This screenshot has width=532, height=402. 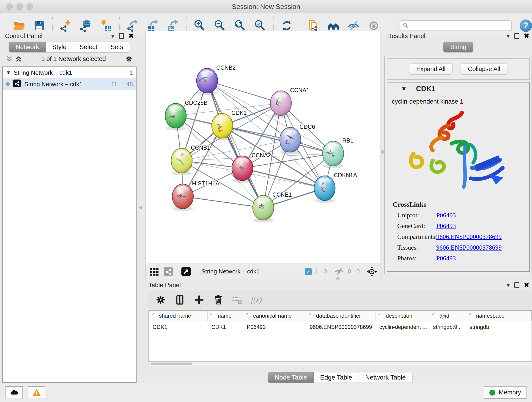 I want to click on zoom-in-button, so click(x=200, y=26).